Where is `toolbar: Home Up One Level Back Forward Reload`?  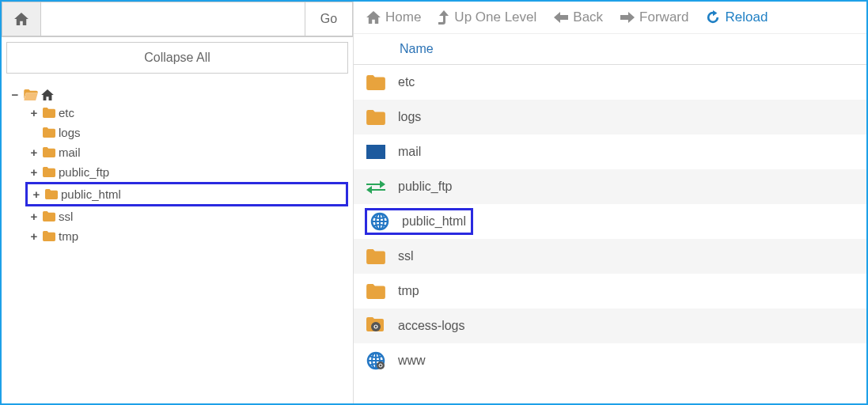
toolbar: Home Up One Level Back Forward Reload is located at coordinates (610, 17).